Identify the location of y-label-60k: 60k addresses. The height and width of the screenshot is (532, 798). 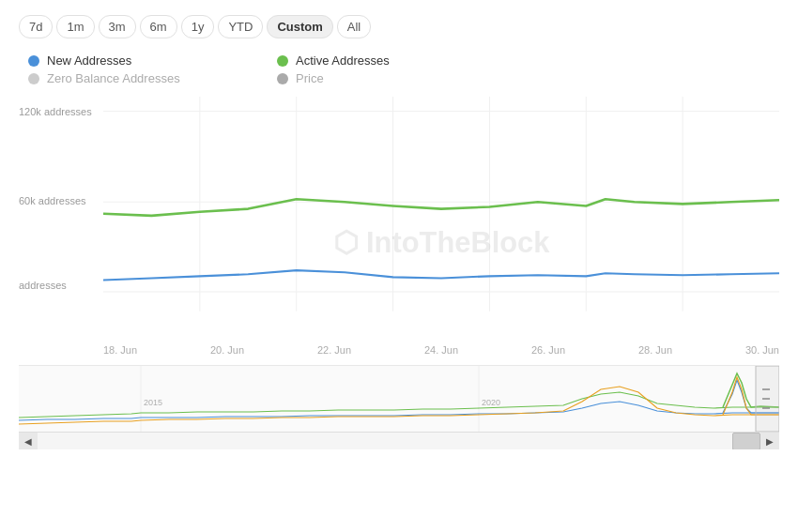
(53, 201).